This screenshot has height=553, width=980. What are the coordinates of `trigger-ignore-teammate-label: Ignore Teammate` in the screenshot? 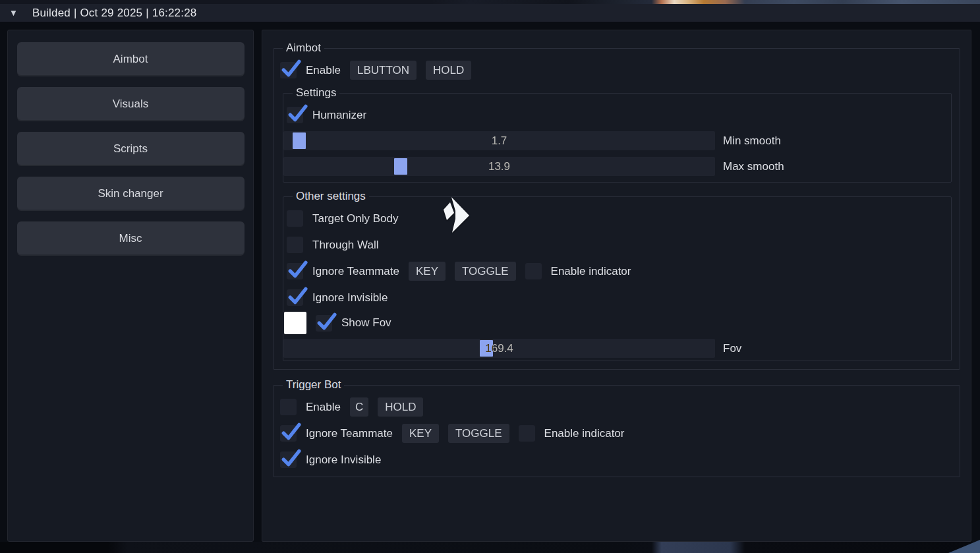 It's located at (349, 434).